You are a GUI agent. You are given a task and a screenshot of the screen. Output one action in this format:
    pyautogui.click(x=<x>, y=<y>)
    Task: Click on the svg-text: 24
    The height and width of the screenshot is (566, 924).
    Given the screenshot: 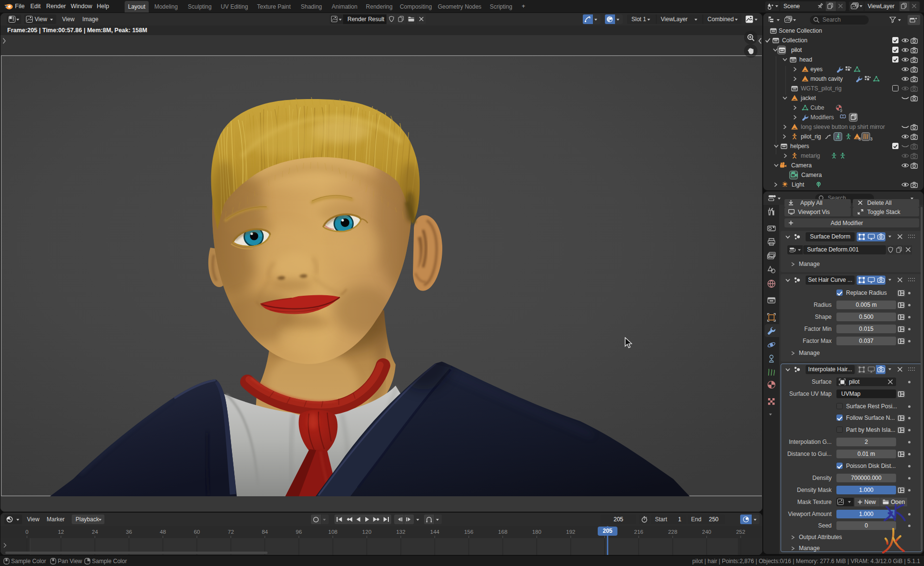 What is the action you would take?
    pyautogui.click(x=95, y=532)
    